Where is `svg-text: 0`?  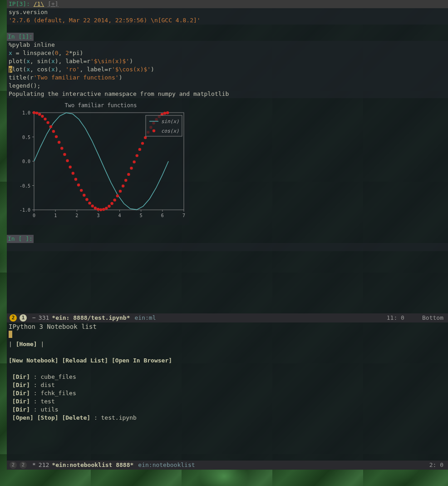
svg-text: 0 is located at coordinates (34, 215).